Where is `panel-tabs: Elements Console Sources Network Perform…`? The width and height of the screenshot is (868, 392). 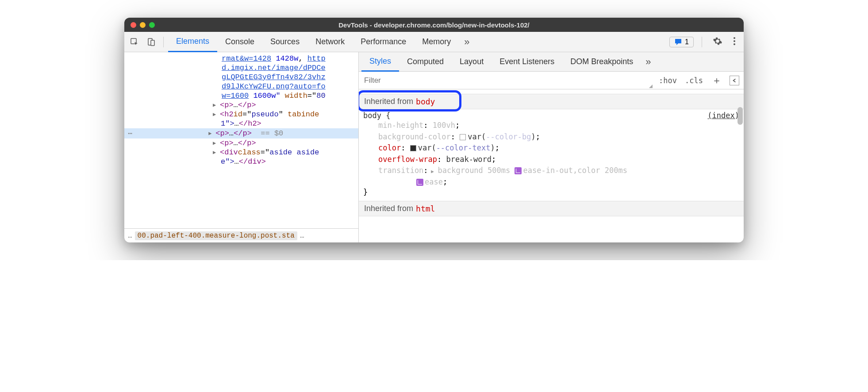 panel-tabs: Elements Console Sources Network Perform… is located at coordinates (418, 42).